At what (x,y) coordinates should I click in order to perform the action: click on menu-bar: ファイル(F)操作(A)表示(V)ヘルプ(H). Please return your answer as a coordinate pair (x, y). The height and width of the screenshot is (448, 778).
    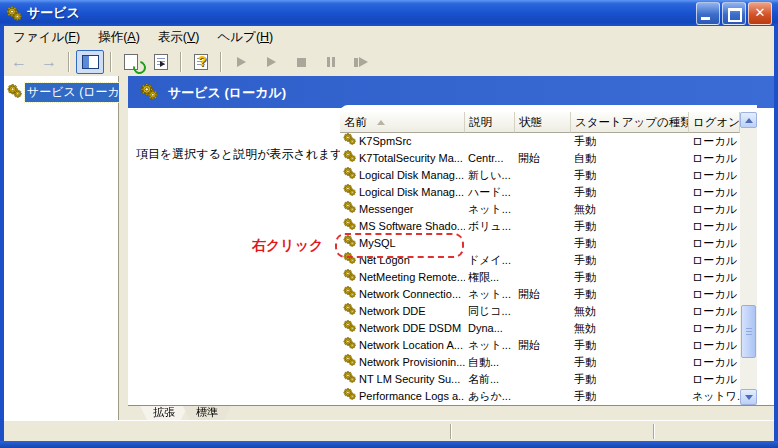
    Looking at the image, I should click on (389, 37).